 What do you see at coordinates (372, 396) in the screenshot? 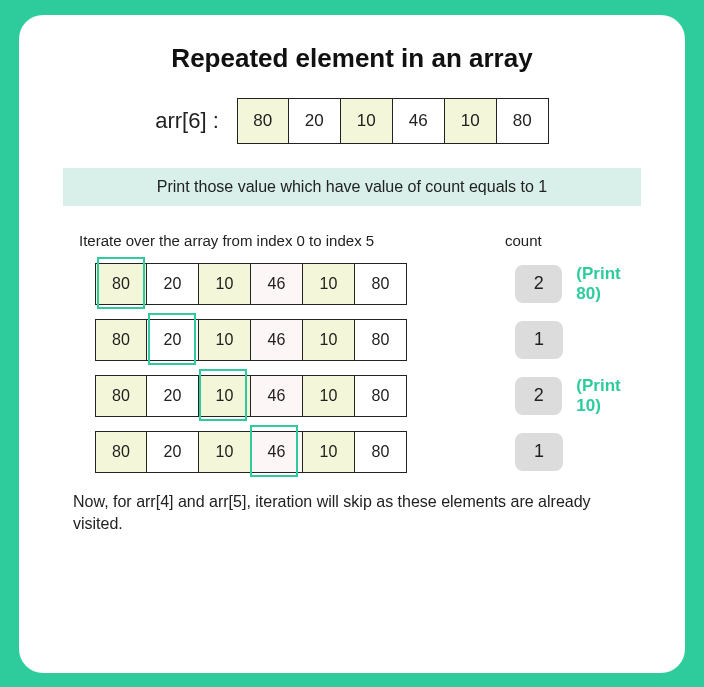
I see `iteration-row: 8020104610802(Print 10)` at bounding box center [372, 396].